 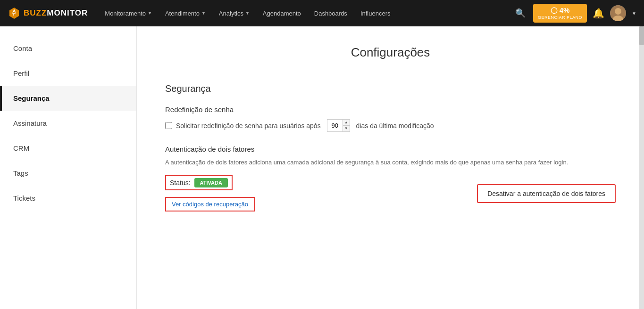 I want to click on nav-analytics: Analytics ▼, so click(x=234, y=13).